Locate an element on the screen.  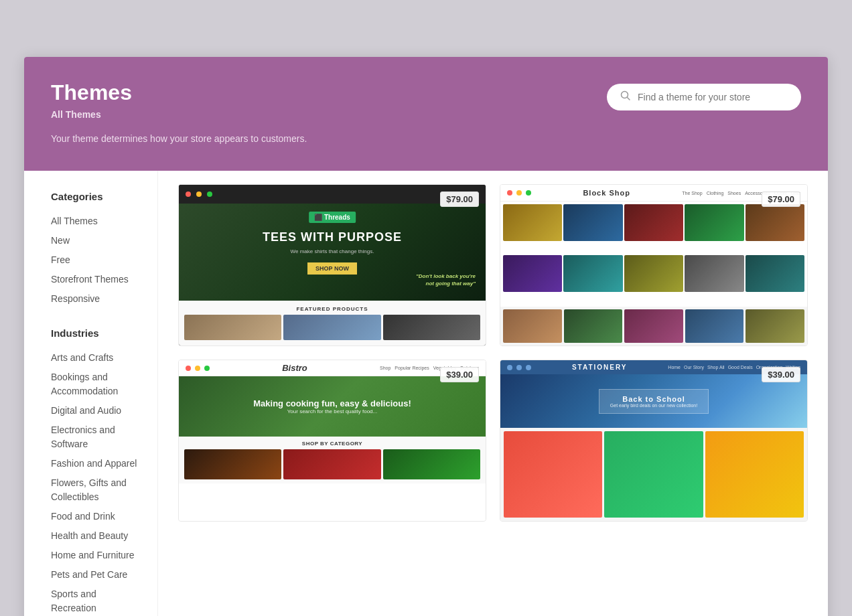
sidebar-item-arts-crafts: Arts and Crafts is located at coordinates (98, 358).